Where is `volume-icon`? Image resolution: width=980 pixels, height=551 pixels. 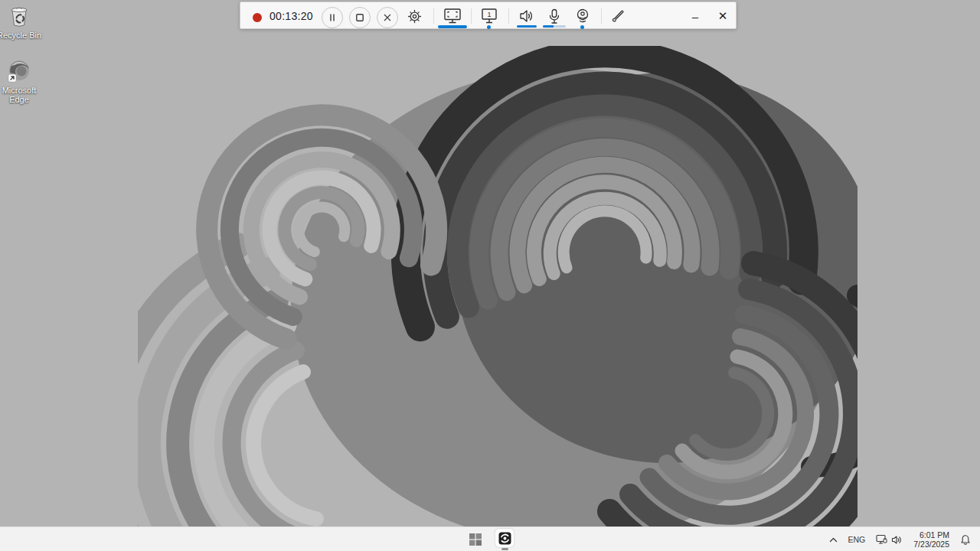
volume-icon is located at coordinates (897, 540).